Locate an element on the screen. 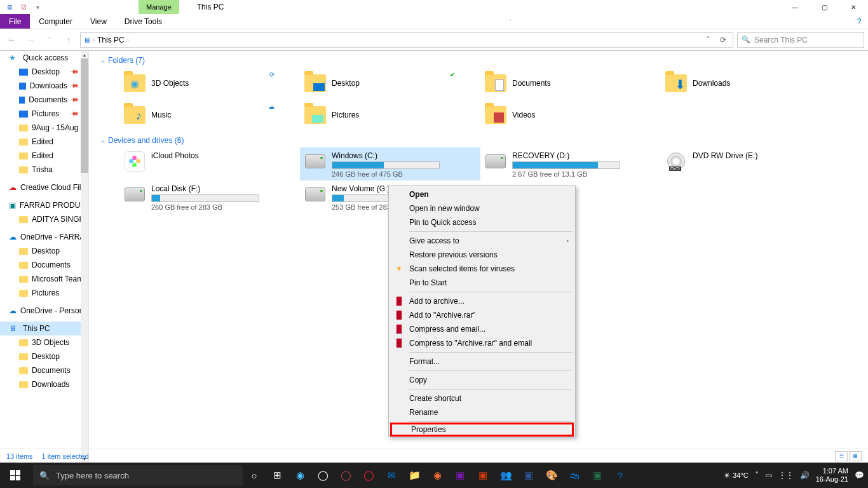  task-view-icon: ⊞ is located at coordinates (277, 475).